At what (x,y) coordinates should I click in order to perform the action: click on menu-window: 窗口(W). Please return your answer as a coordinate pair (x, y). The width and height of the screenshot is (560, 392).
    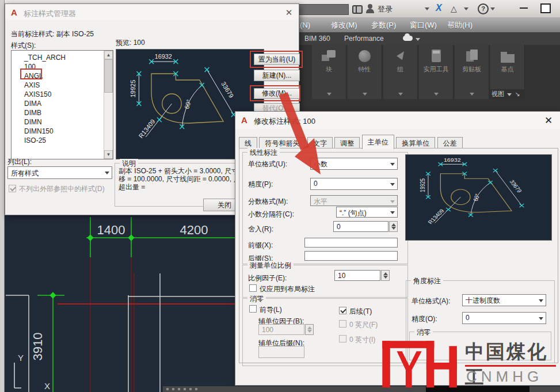
    Looking at the image, I should click on (424, 25).